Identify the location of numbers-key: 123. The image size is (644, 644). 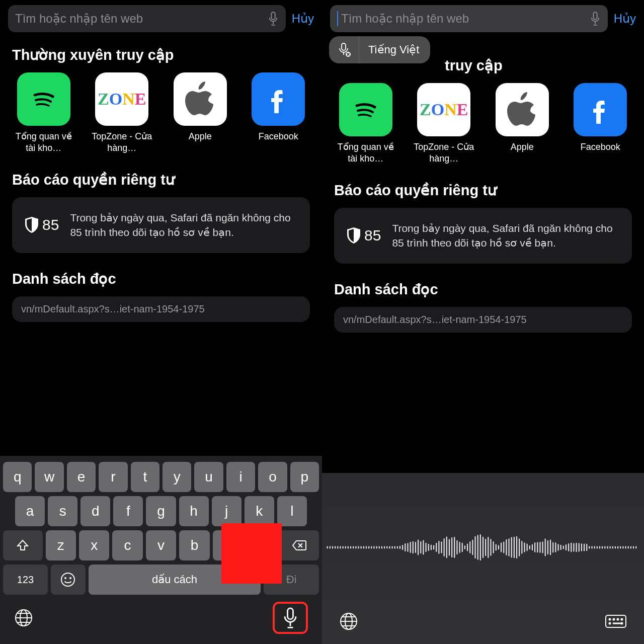
(25, 580).